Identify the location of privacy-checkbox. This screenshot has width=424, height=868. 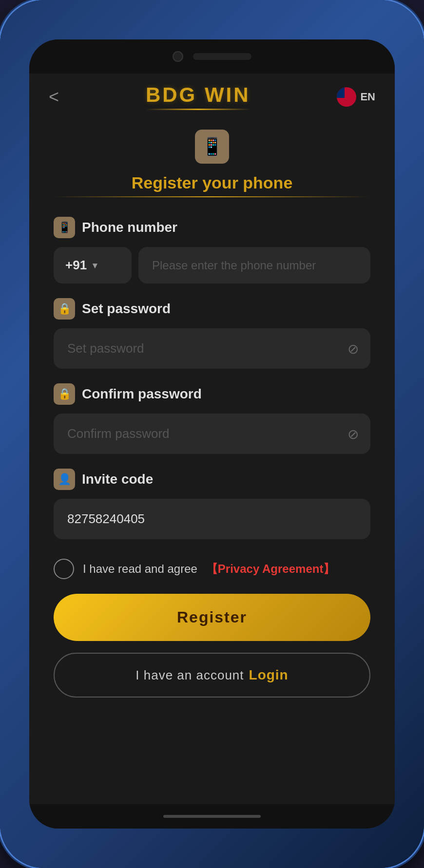
(64, 569).